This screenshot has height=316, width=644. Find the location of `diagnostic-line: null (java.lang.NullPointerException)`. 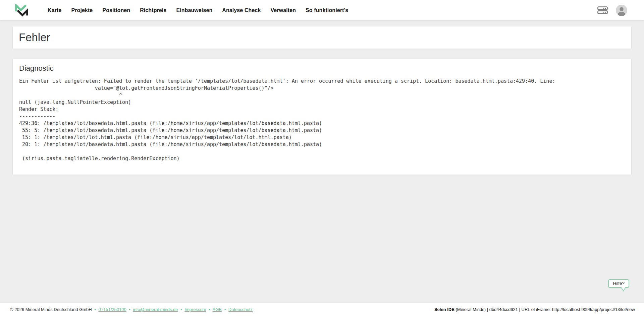

diagnostic-line: null (java.lang.NullPointerException) is located at coordinates (322, 103).